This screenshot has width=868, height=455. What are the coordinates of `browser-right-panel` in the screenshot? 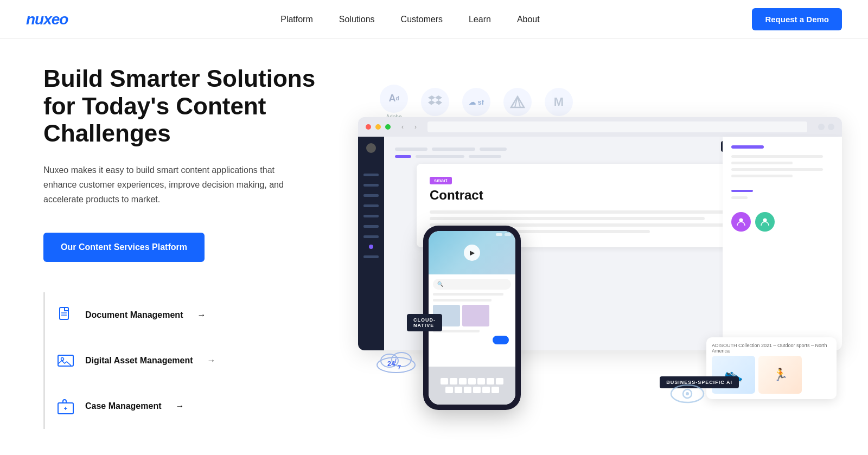 It's located at (782, 243).